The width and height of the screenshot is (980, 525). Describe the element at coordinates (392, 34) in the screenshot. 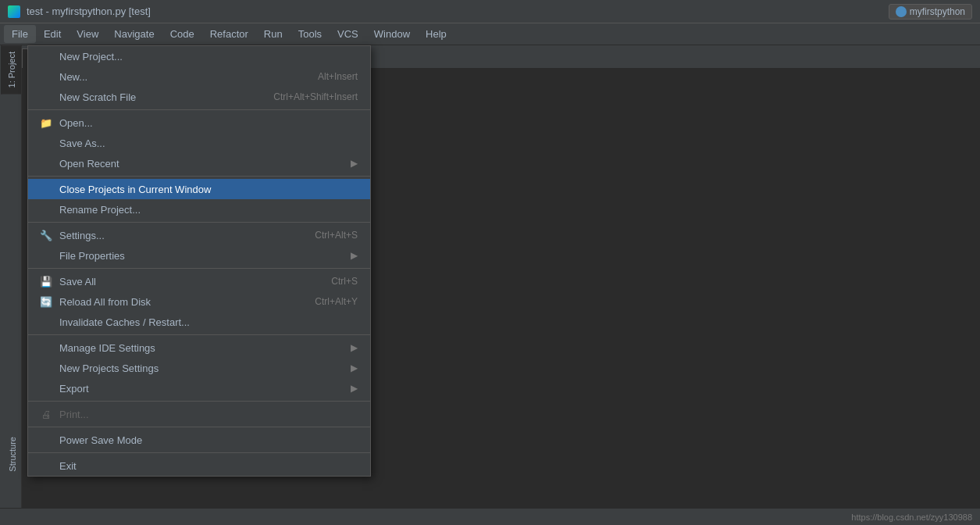

I see `menu-window: Window` at that location.